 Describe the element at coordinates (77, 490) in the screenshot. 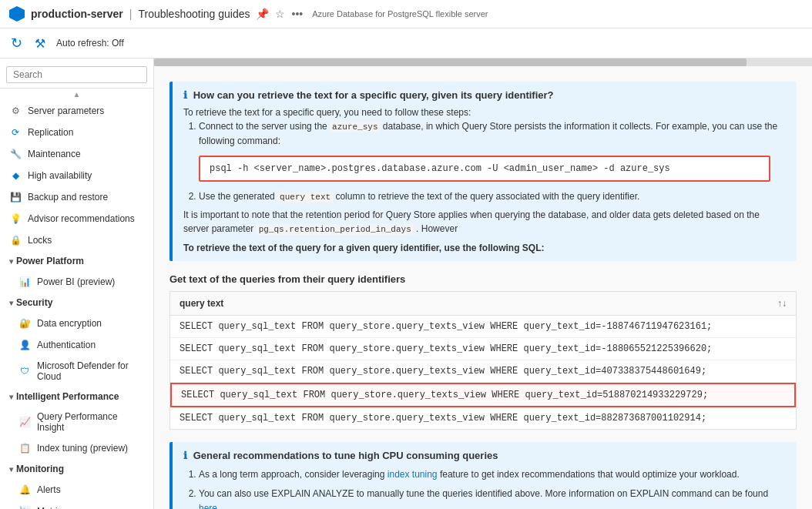

I see `sidebar-item-alerts: 🔔 Alerts` at that location.